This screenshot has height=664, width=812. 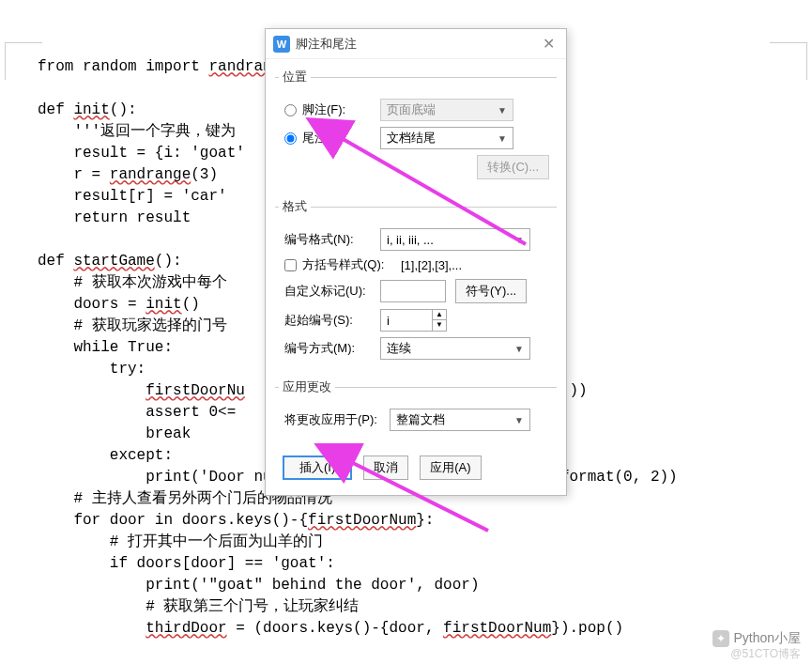 I want to click on dialog-title-bar: W 脚注和尾注 ✕, so click(x=416, y=44).